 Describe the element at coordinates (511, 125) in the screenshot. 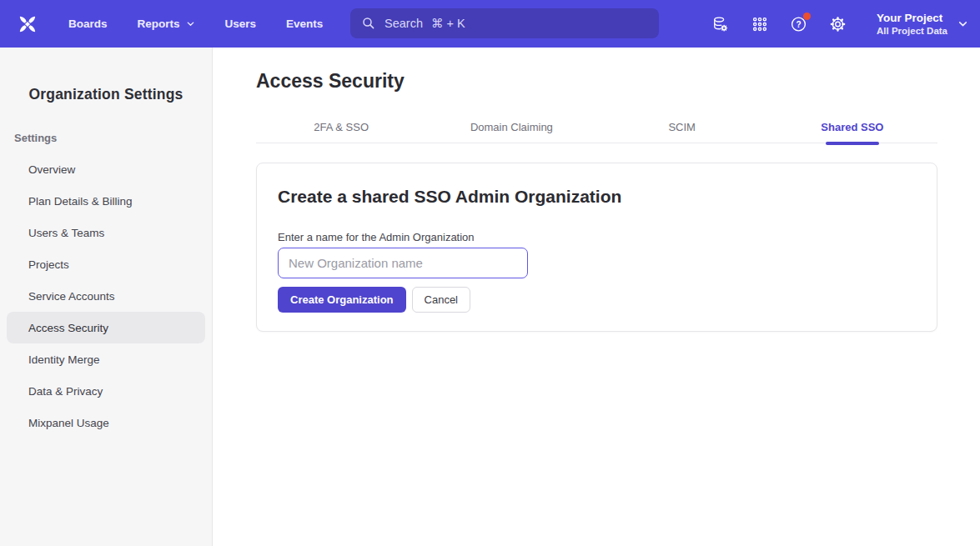

I see `tab-domain-claiming: Domain Claiming` at that location.